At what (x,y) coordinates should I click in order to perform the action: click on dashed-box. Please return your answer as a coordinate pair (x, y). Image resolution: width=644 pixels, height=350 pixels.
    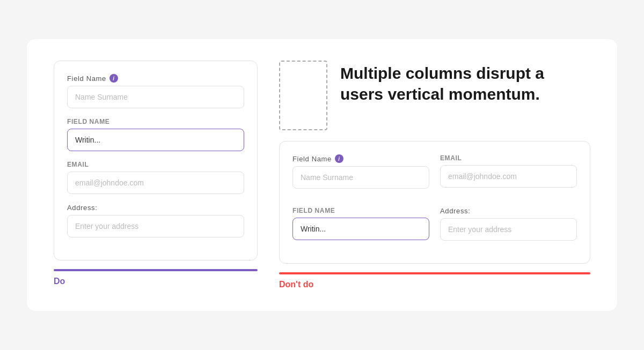
    Looking at the image, I should click on (303, 95).